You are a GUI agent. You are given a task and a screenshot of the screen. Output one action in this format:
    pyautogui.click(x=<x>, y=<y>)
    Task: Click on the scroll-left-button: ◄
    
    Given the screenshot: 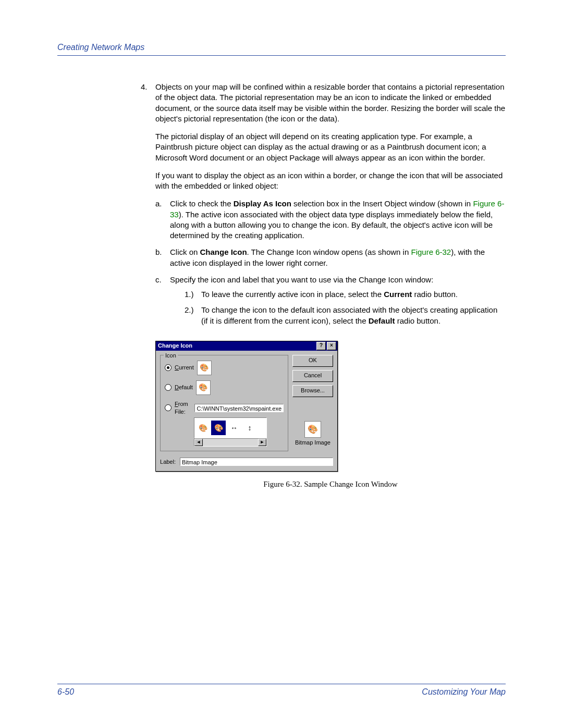 What is the action you would take?
    pyautogui.click(x=199, y=442)
    